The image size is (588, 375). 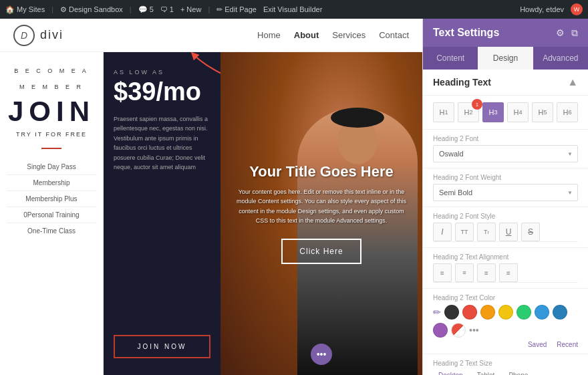 I want to click on new-button: + New, so click(x=191, y=9).